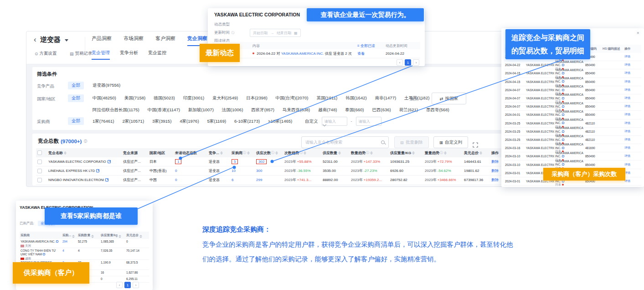  I want to click on select-all-checkbox, so click(40, 153).